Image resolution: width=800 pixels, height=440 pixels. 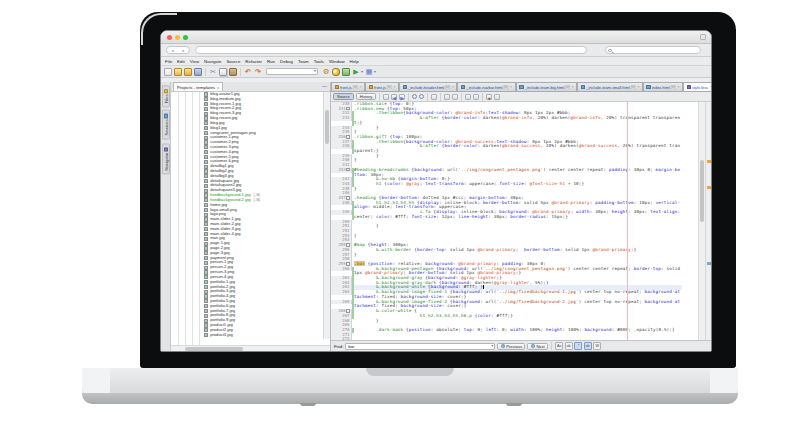 What do you see at coordinates (319, 62) in the screenshot?
I see `menu-item-tools: Tools` at bounding box center [319, 62].